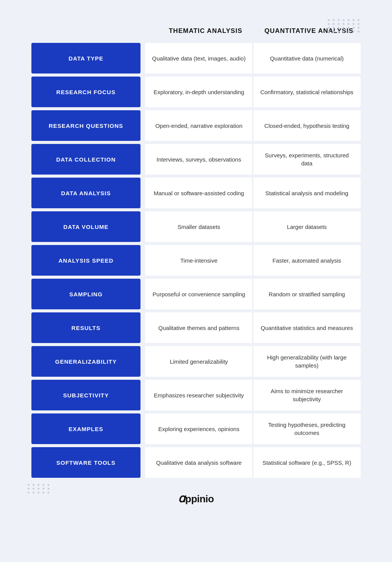 The height and width of the screenshot is (562, 392). Describe the element at coordinates (39, 488) in the screenshot. I see `decorative-dots-bottom` at that location.